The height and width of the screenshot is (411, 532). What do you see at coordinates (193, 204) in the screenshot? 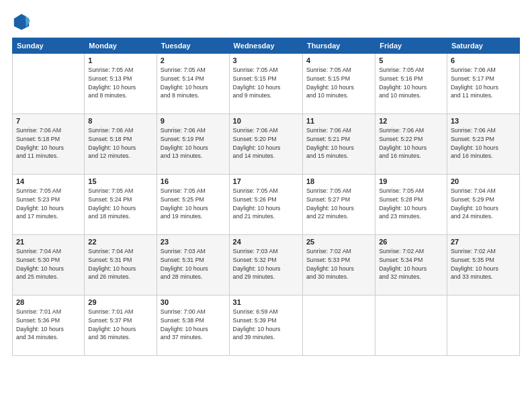
I see `day-info: Sunrise: 7:05 AM Sunset: 5:25 PM Dayligh…` at bounding box center [193, 204].